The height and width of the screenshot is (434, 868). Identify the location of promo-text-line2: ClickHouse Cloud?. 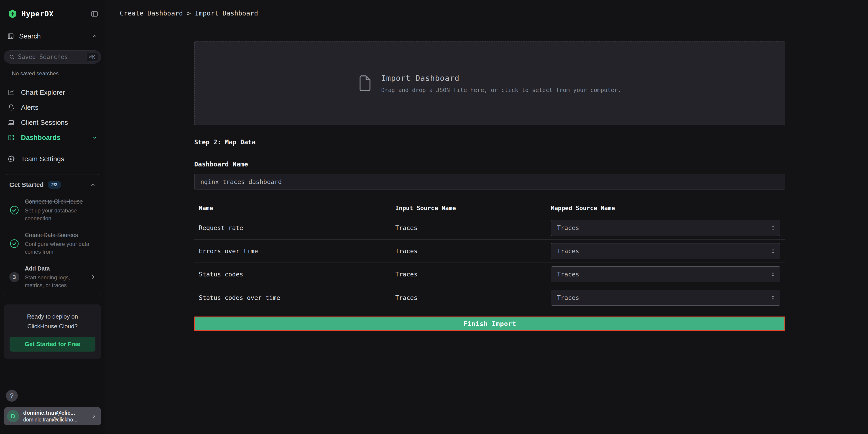
(53, 326).